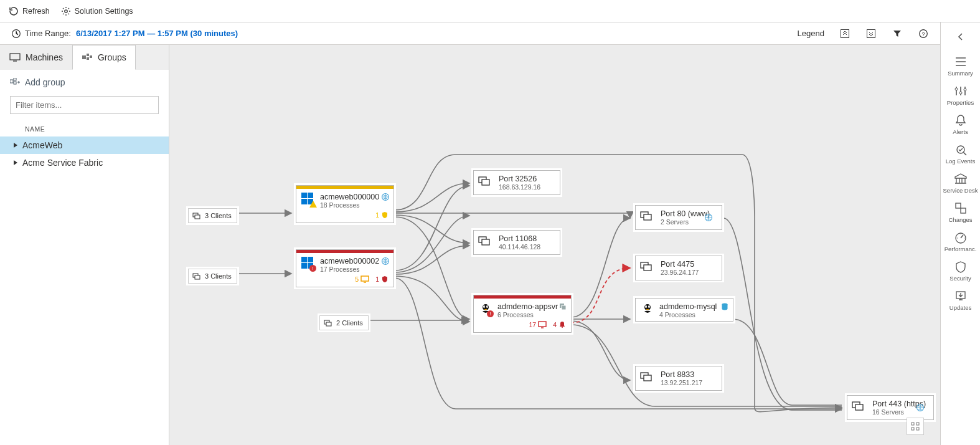  What do you see at coordinates (961, 267) in the screenshot?
I see `security-icon` at bounding box center [961, 267].